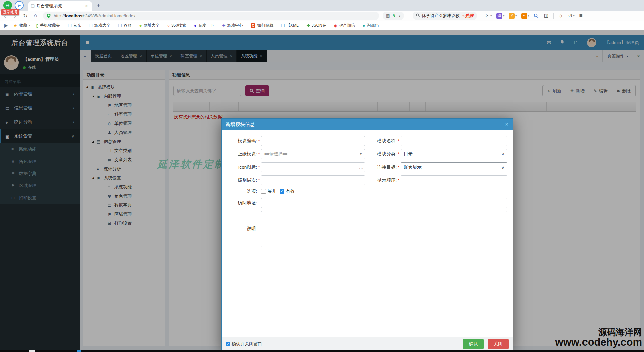 The image size is (644, 352). What do you see at coordinates (454, 180) in the screenshot?
I see `display-order-input` at bounding box center [454, 180].